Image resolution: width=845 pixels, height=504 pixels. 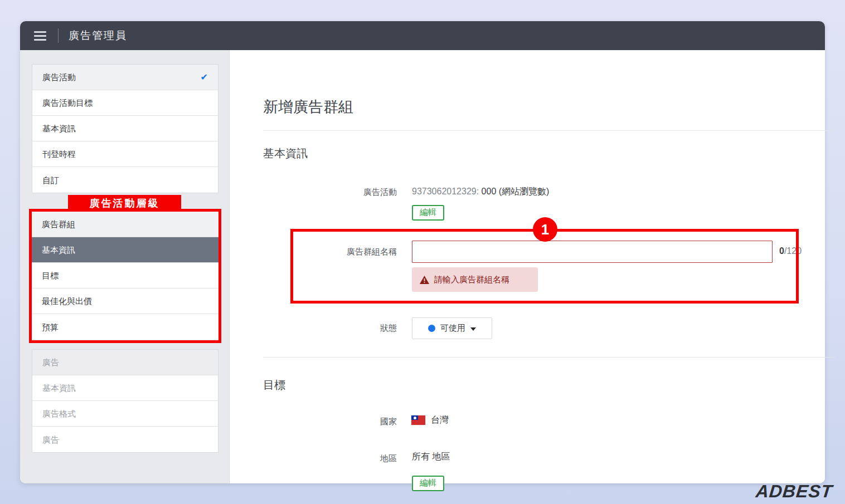 What do you see at coordinates (330, 422) in the screenshot?
I see `country-field-label: 國家` at bounding box center [330, 422].